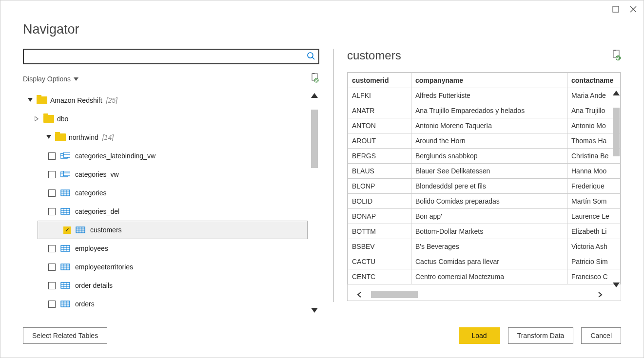 The height and width of the screenshot is (358, 644). What do you see at coordinates (489, 262) in the screenshot?
I see `table-cell: Cactus Comidas para llevar` at bounding box center [489, 262].